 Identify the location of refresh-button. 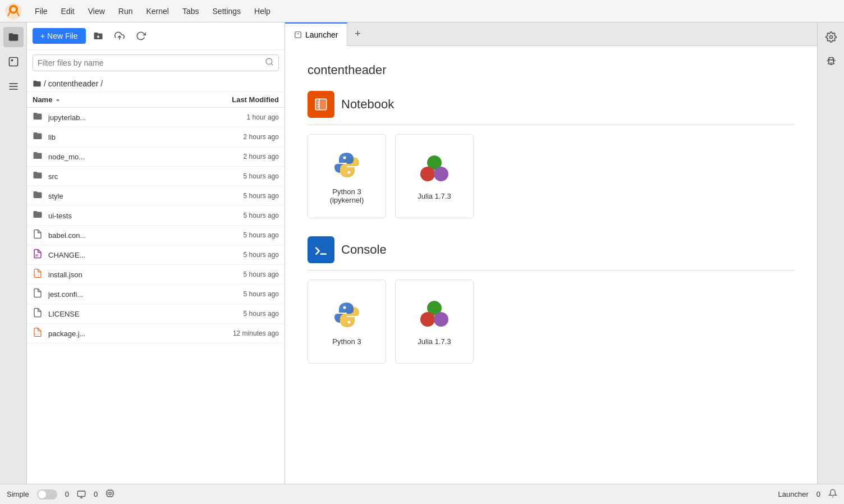
(141, 36).